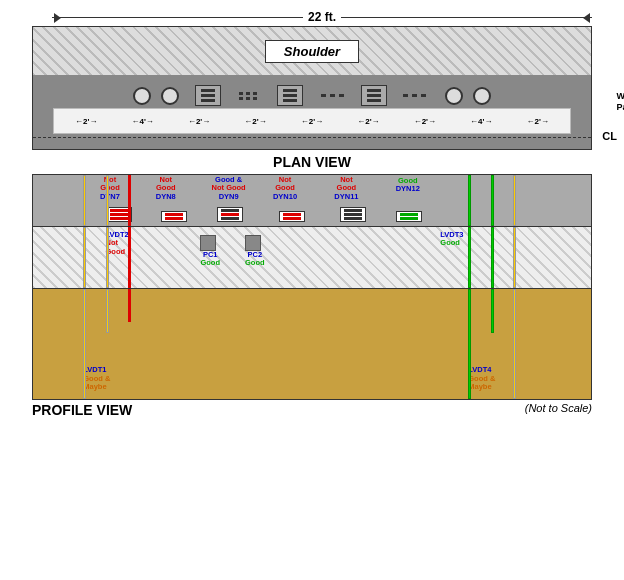  Describe the element at coordinates (108, 258) in the screenshot. I see `vline-dgab-y2` at that location.